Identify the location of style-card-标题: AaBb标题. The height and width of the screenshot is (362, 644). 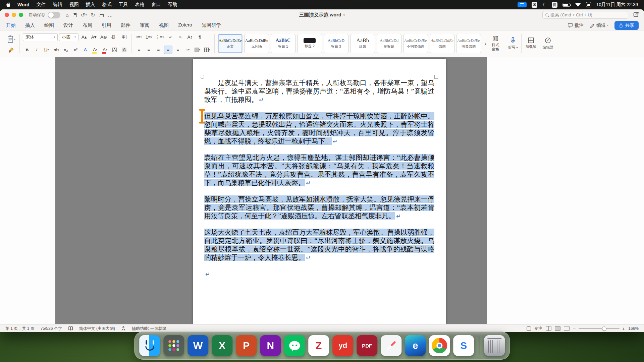
(363, 44).